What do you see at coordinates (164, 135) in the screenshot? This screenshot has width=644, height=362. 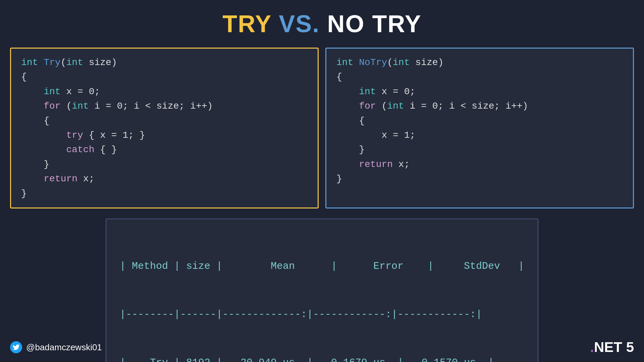 I see `code-line: try { x = 1; }` at bounding box center [164, 135].